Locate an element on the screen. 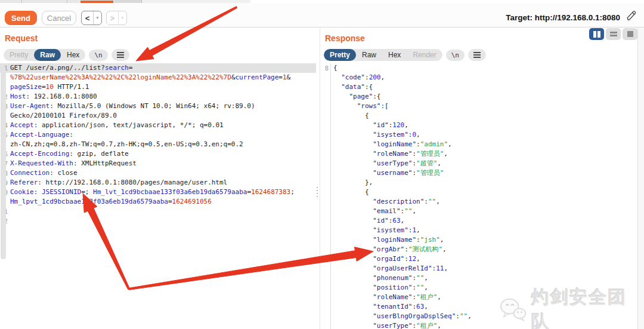 This screenshot has width=644, height=329. layout-single-button is located at coordinates (630, 34).